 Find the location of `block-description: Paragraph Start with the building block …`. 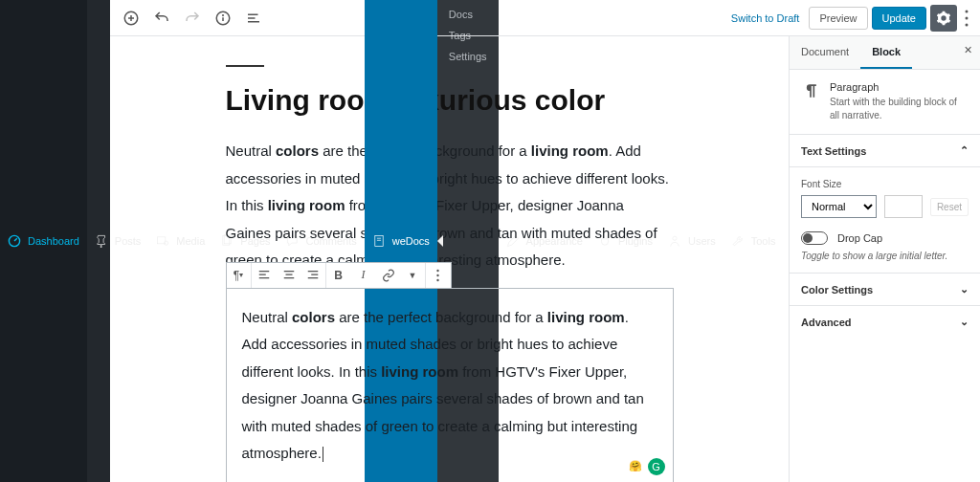

block-description: Paragraph Start with the building block … is located at coordinates (884, 102).